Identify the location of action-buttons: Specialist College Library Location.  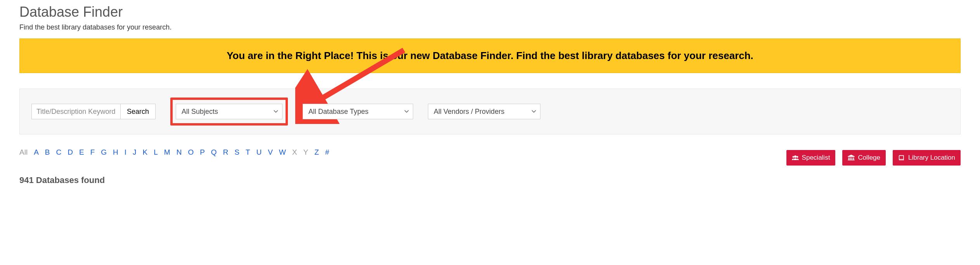
(874, 157).